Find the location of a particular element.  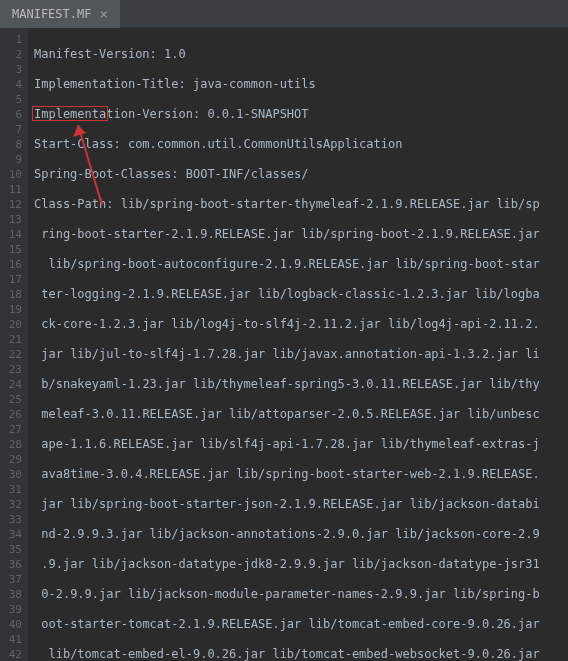

code-line: ape-1.1.6.RELEASE.jar lib/slf4j-api-1.7.… is located at coordinates (301, 444).